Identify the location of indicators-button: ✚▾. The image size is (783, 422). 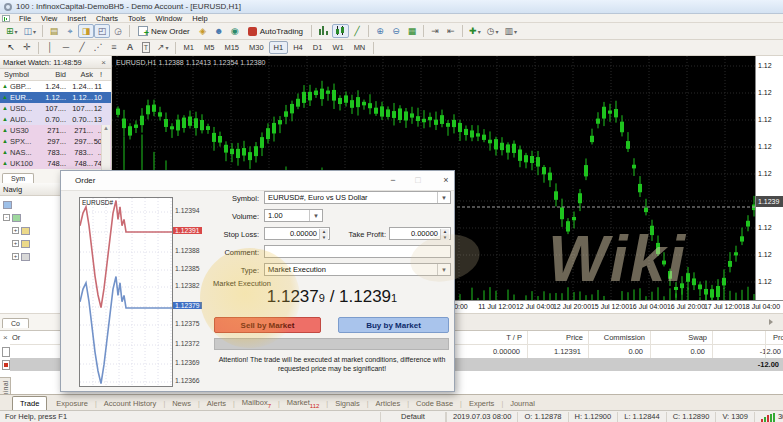
(475, 31).